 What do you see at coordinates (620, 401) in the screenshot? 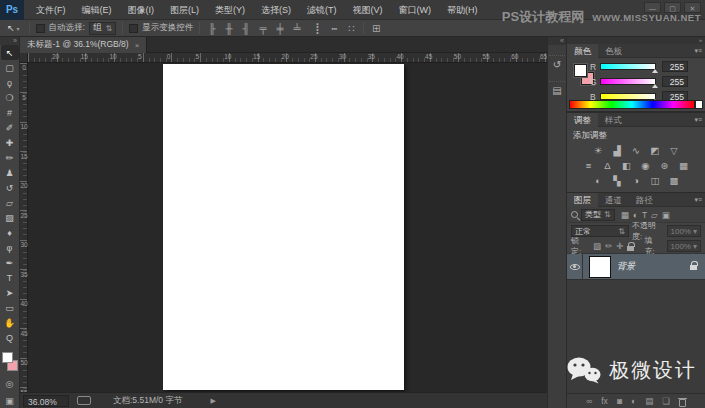
I see `add-layer-mask-icon: ◙` at bounding box center [620, 401].